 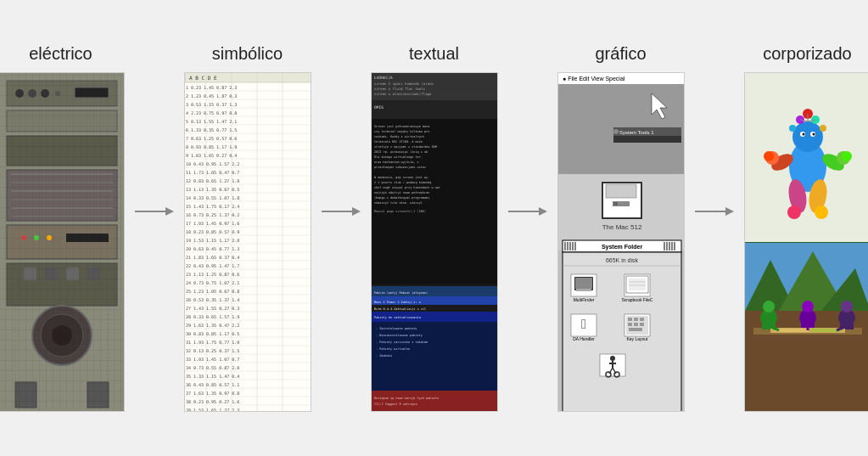 What do you see at coordinates (434, 242) in the screenshot?
I see `column-box-textual: ŁADNACJA screen I spaci komenda (aranw s…` at bounding box center [434, 242].